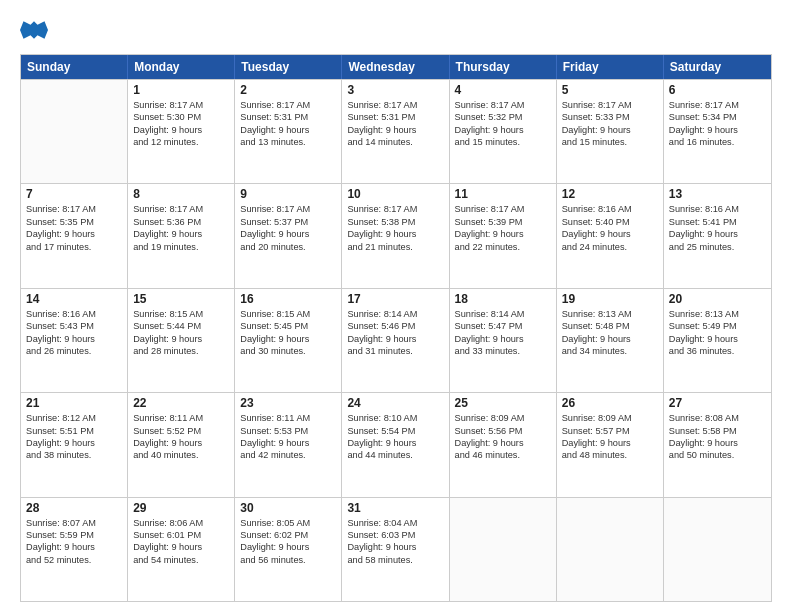 The image size is (792, 612). Describe the element at coordinates (610, 209) in the screenshot. I see `cell-info-line: Sunrise: 8:16 AM` at that location.